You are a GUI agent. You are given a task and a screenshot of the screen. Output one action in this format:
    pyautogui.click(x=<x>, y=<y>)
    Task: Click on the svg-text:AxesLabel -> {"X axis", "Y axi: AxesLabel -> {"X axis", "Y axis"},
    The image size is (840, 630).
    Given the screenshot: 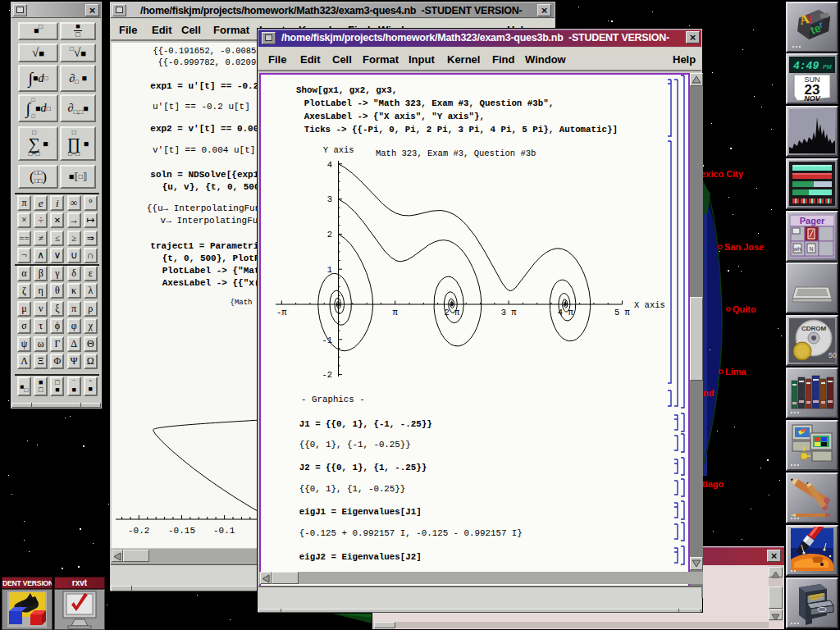 What is the action you would take?
    pyautogui.click(x=395, y=116)
    